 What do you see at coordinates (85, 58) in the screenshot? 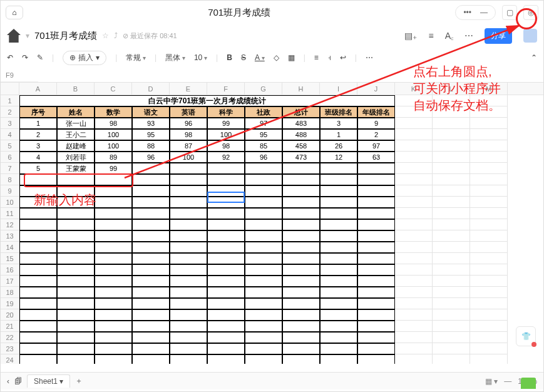
I see `insert-menu: ⊕ 插入 ▾` at bounding box center [85, 58].